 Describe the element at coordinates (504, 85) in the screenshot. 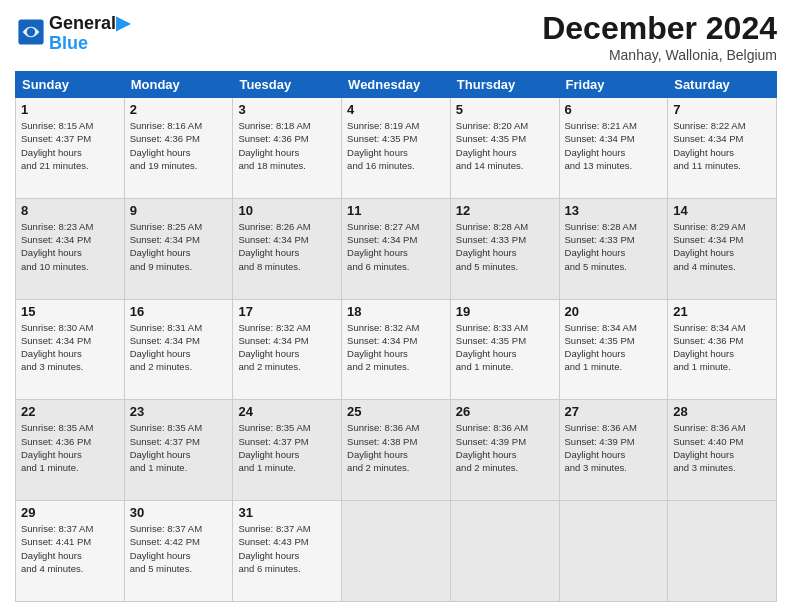

I see `header-thursday: Thursday` at that location.